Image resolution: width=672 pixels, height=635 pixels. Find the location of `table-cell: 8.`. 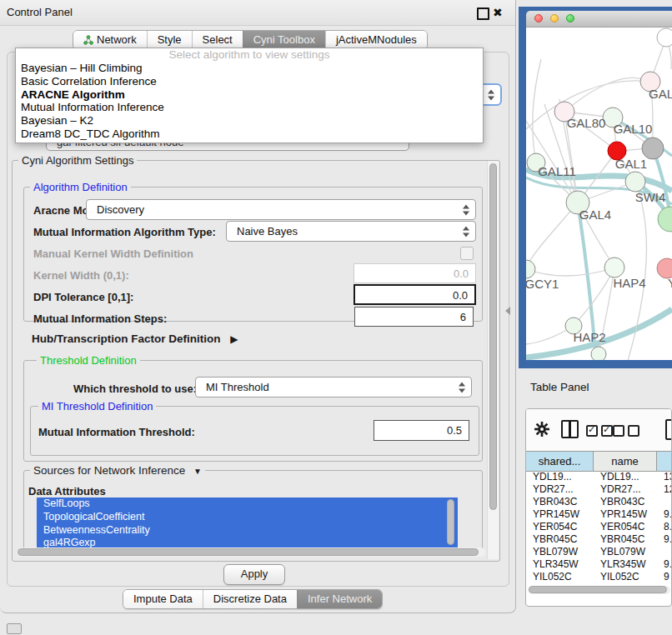

table-cell: 8. is located at coordinates (664, 527).